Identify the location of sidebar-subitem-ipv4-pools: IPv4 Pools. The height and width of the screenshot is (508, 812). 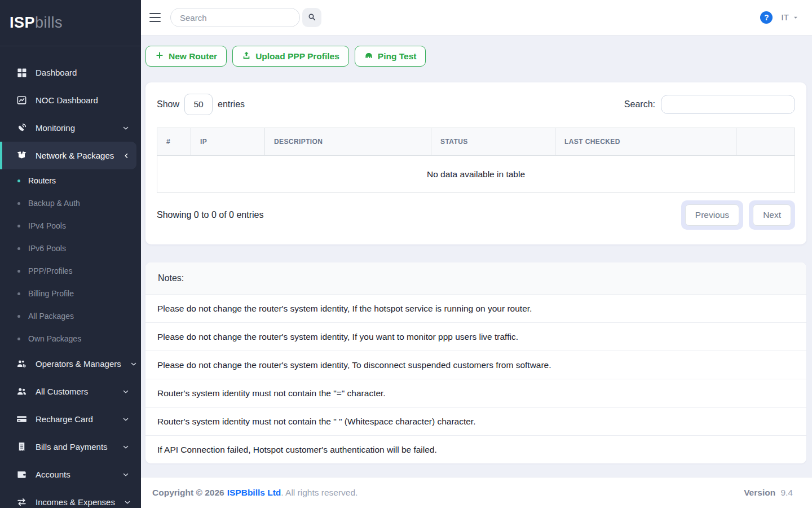
(70, 226).